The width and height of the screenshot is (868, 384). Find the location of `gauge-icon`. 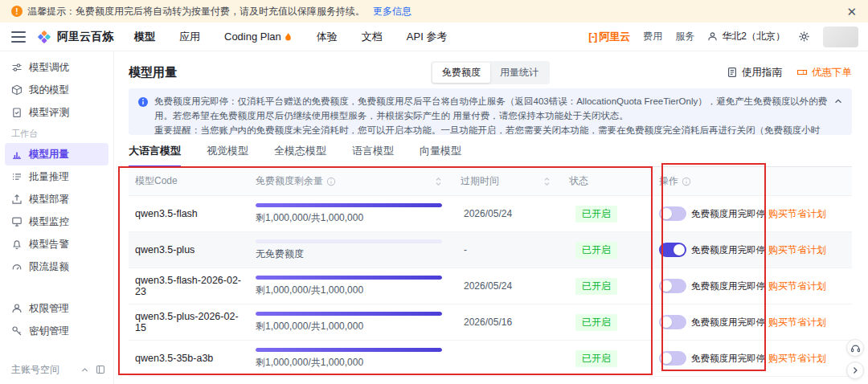

gauge-icon is located at coordinates (17, 267).